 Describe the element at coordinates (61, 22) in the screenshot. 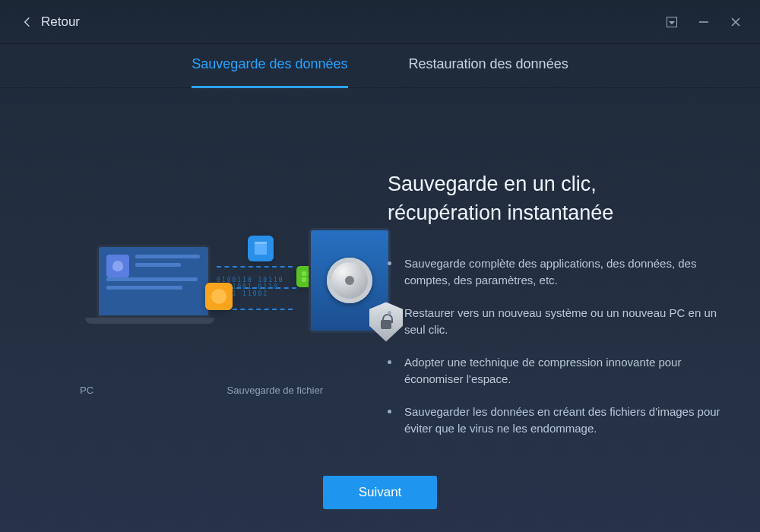

I see `back-label: Retour` at that location.